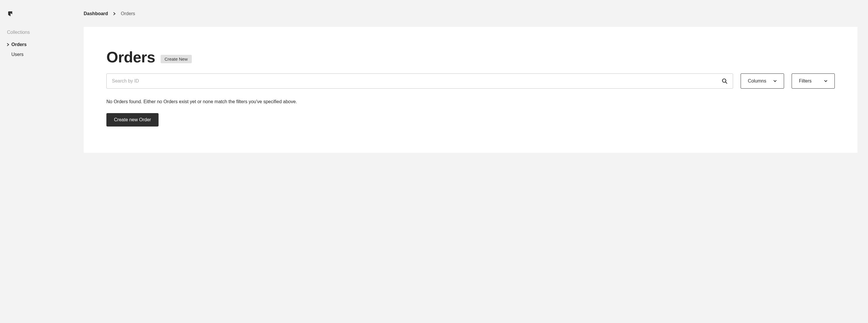 This screenshot has height=323, width=868. What do you see at coordinates (11, 14) in the screenshot?
I see `logo-icon` at bounding box center [11, 14].